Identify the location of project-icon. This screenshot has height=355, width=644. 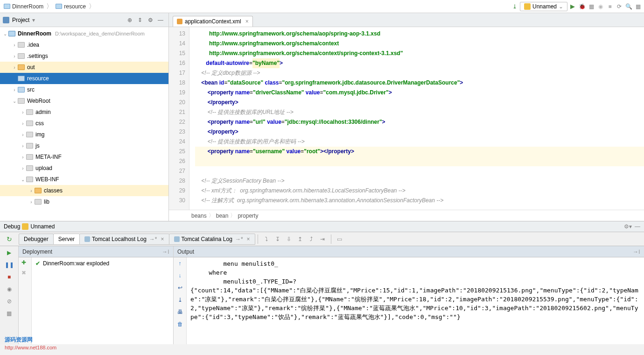
(6, 20).